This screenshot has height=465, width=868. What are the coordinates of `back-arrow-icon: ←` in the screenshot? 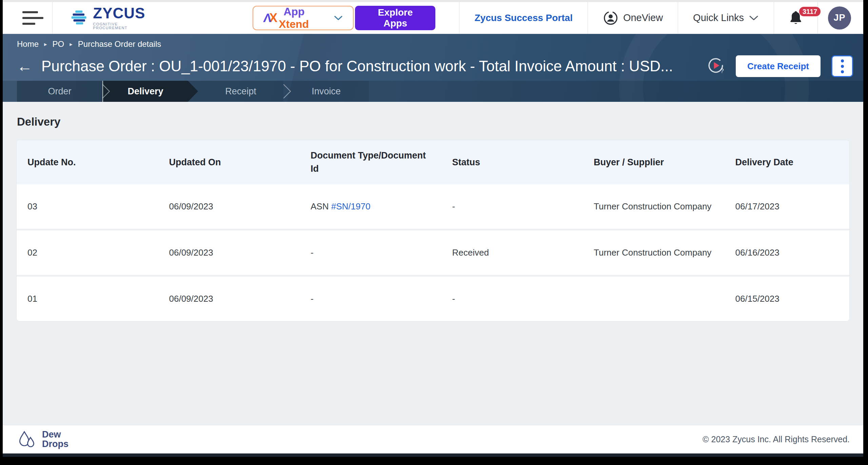 It's located at (25, 66).